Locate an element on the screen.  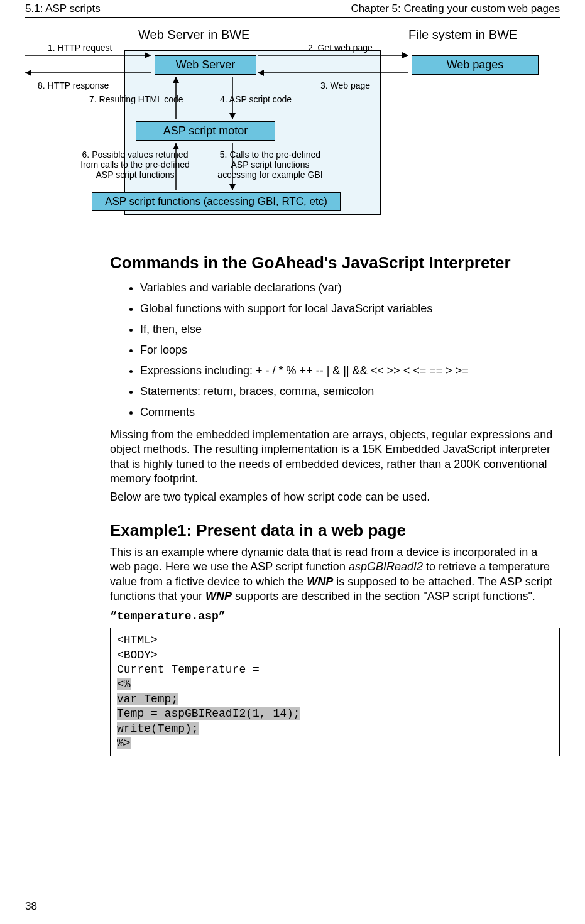
list-item: Comments is located at coordinates (350, 412).